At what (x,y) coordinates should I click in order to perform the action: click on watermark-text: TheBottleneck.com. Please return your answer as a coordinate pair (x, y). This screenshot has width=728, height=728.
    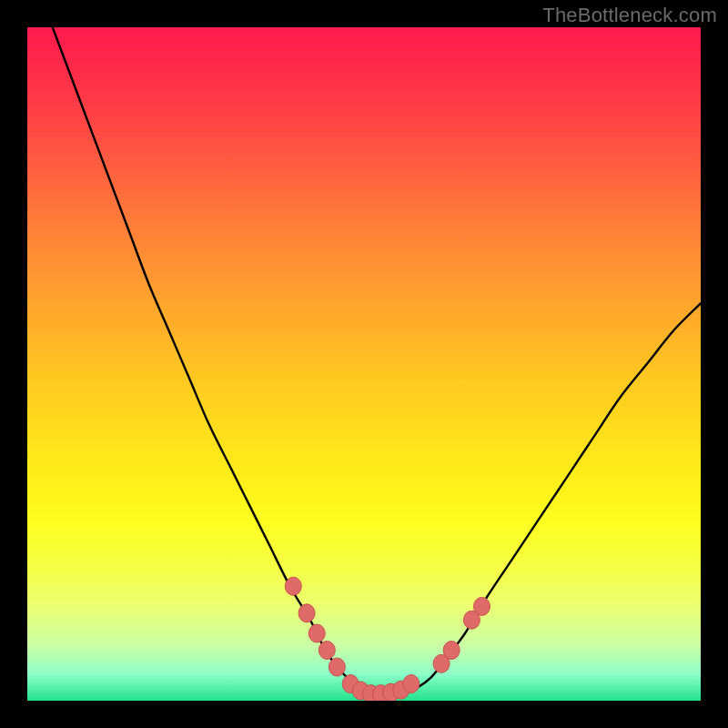
    Looking at the image, I should click on (630, 15).